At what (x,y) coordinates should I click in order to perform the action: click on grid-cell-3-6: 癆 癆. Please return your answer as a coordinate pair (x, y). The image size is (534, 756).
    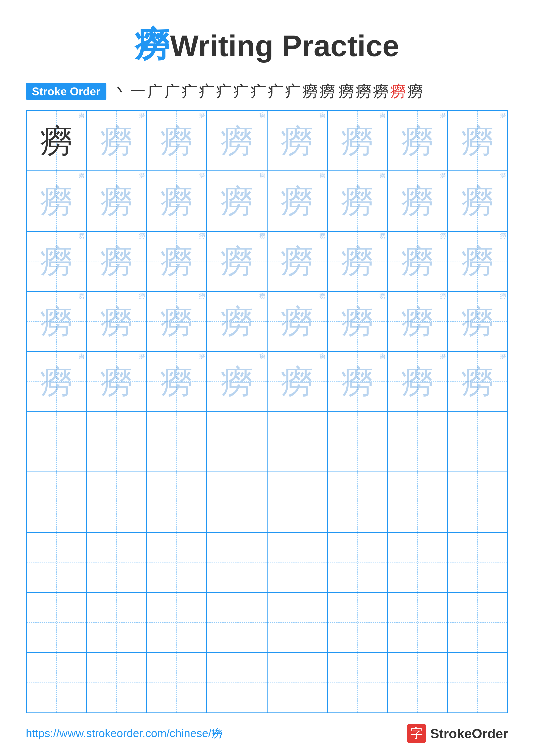
    Looking at the image, I should click on (357, 261).